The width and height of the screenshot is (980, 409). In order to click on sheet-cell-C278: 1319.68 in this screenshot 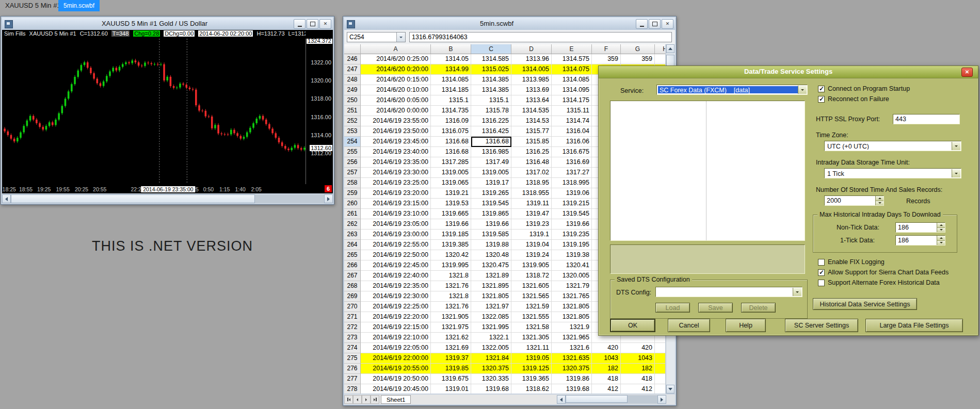, I will do `click(491, 389)`.